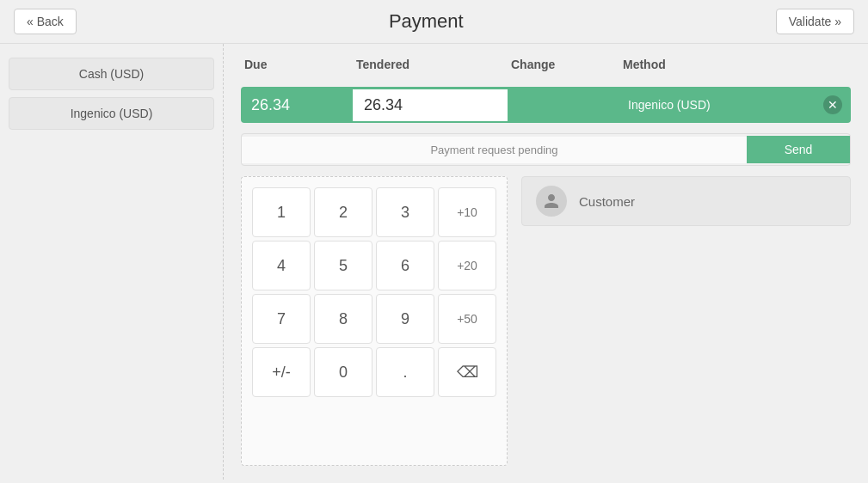  Describe the element at coordinates (405, 266) in the screenshot. I see `numpad-btn-6: 6` at that location.